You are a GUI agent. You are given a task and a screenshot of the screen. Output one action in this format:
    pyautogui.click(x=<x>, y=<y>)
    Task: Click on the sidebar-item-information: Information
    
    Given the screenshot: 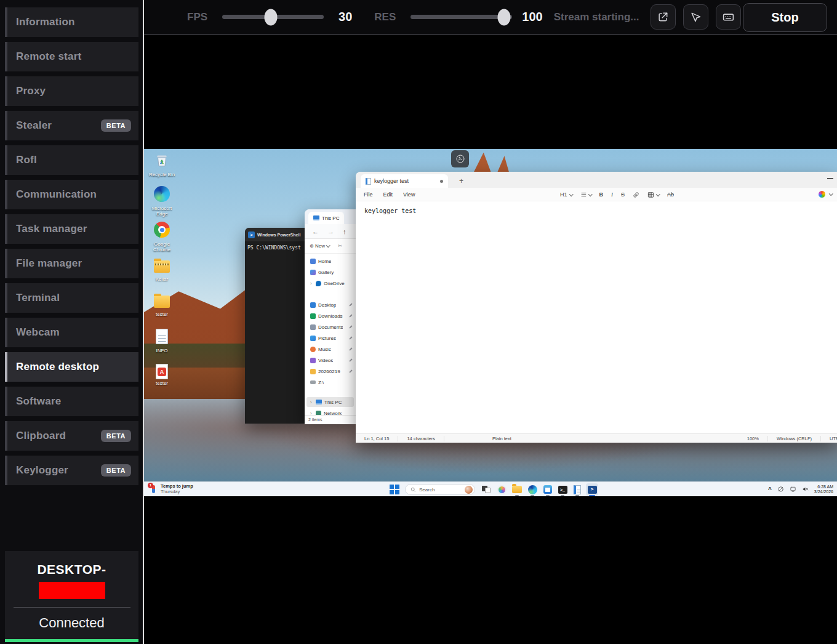 What is the action you would take?
    pyautogui.click(x=71, y=22)
    